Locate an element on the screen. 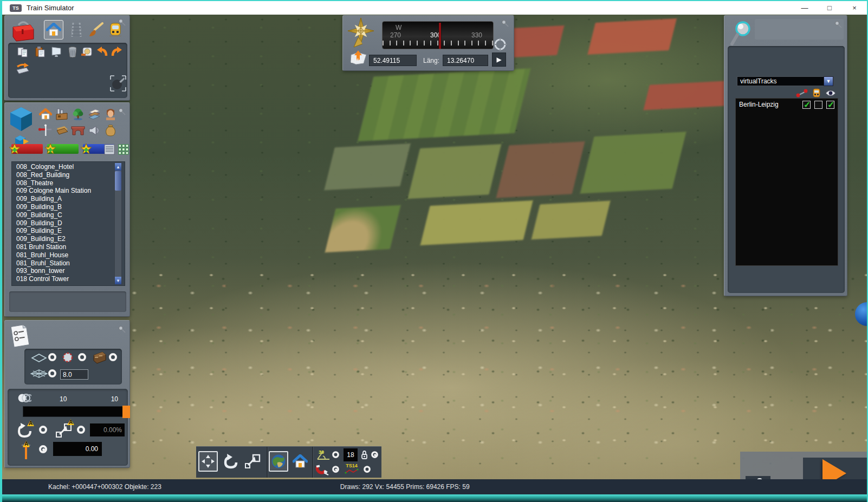 The width and height of the screenshot is (868, 502). globe-view-button is located at coordinates (278, 461).